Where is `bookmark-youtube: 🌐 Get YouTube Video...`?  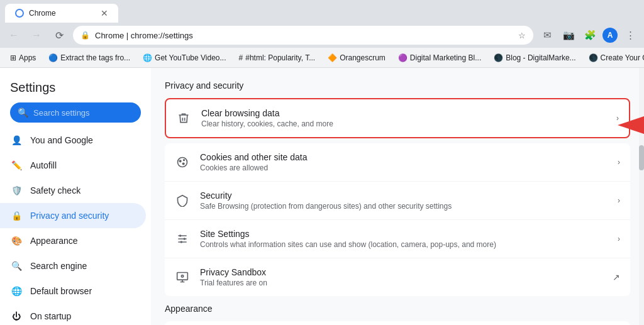
bookmark-youtube: 🌐 Get YouTube Video... is located at coordinates (184, 58).